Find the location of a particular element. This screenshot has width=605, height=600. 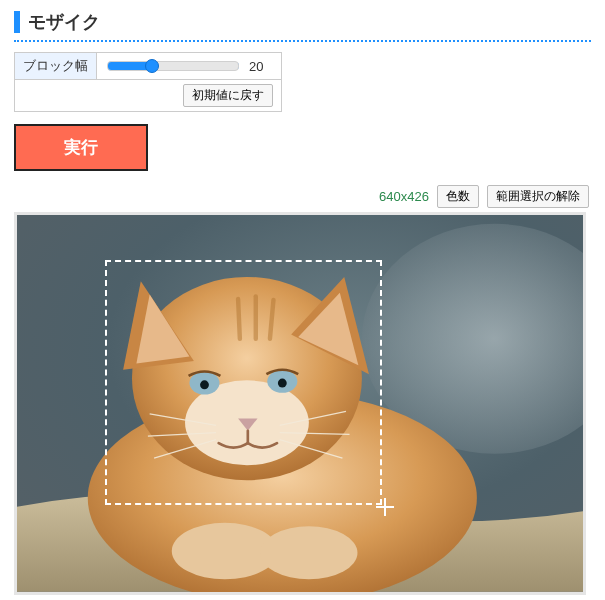

section-title-text: モザイク is located at coordinates (64, 22).